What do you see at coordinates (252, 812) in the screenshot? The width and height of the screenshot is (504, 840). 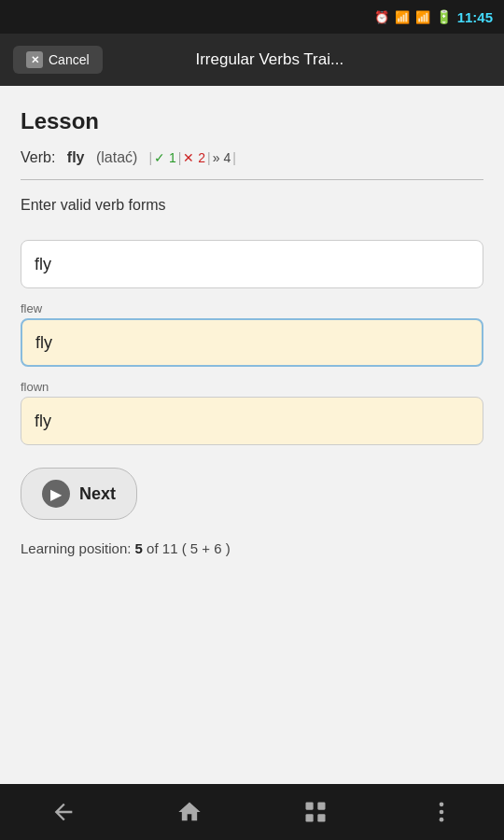 I see `bottom-nav` at bounding box center [252, 812].